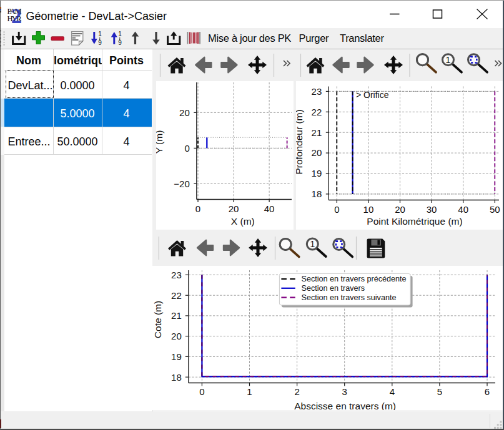 This screenshot has height=430, width=504. I want to click on svg-text: Section en travers suivante, so click(349, 298).